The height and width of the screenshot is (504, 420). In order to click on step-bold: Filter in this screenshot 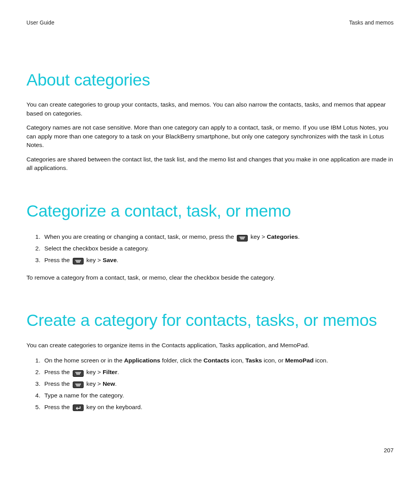, I will do `click(110, 372)`.